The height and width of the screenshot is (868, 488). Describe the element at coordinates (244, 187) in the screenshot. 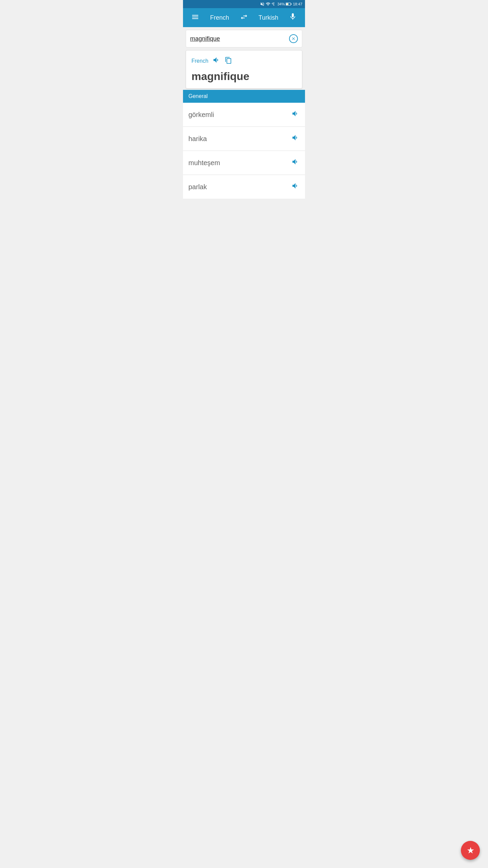

I see `translation-item: parlak` at that location.